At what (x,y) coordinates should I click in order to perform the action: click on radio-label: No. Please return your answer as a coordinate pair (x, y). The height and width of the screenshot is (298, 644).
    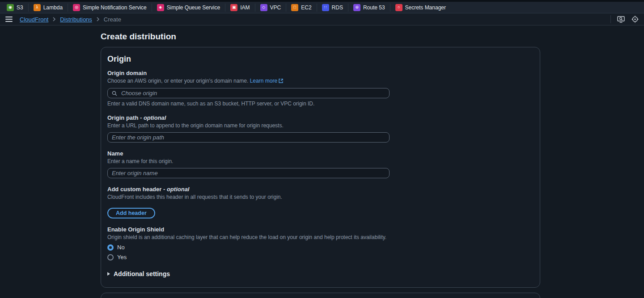
    Looking at the image, I should click on (121, 248).